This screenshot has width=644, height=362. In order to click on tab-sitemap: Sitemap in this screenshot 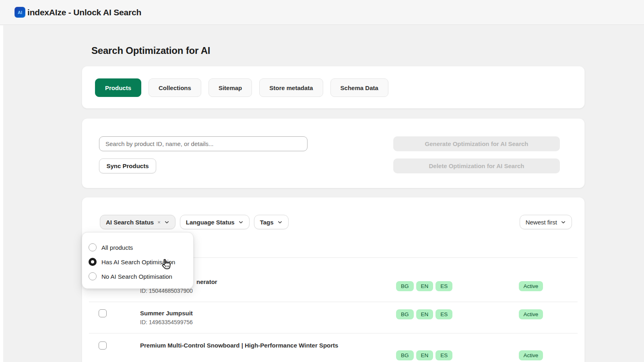, I will do `click(230, 88)`.